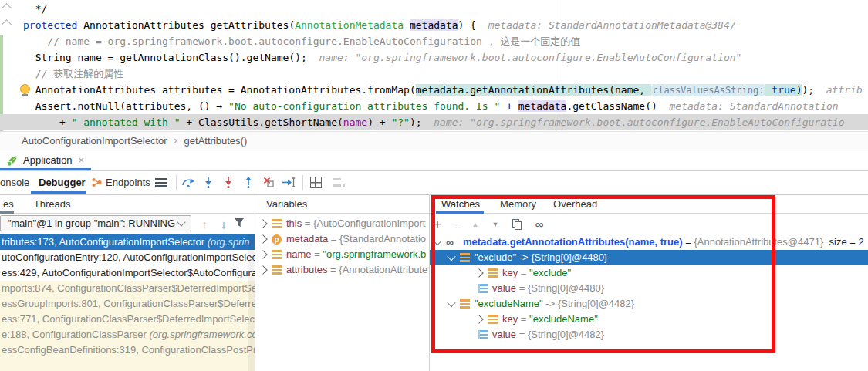  I want to click on frame-text: mports:874, ConfigurationClassParser$Def…, so click(128, 288).